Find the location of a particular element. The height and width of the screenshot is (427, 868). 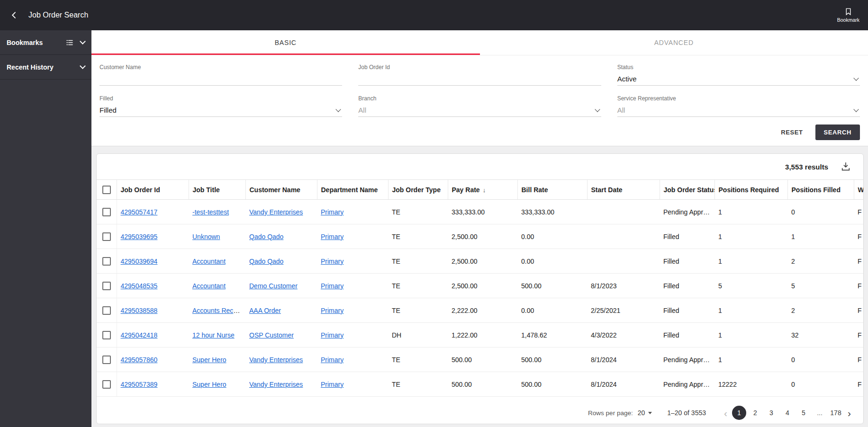

sort-descending-icon: ↓ is located at coordinates (484, 190).